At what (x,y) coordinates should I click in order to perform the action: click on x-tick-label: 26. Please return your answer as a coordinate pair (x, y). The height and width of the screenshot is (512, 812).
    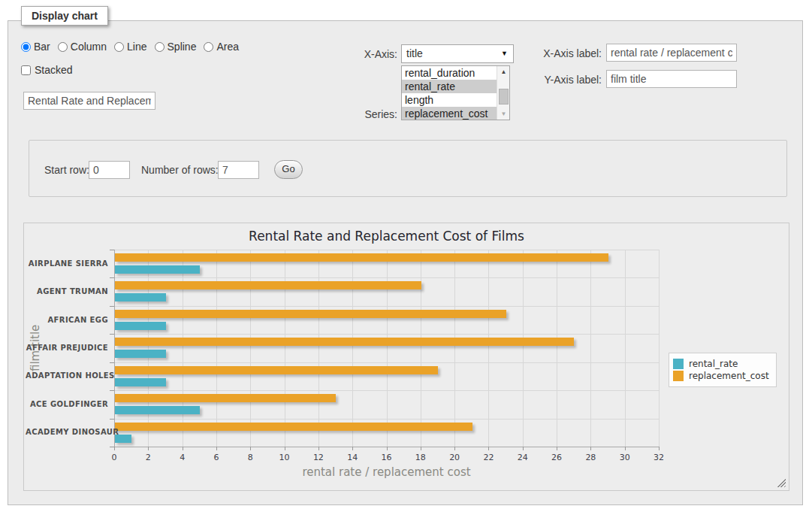
    Looking at the image, I should click on (557, 457).